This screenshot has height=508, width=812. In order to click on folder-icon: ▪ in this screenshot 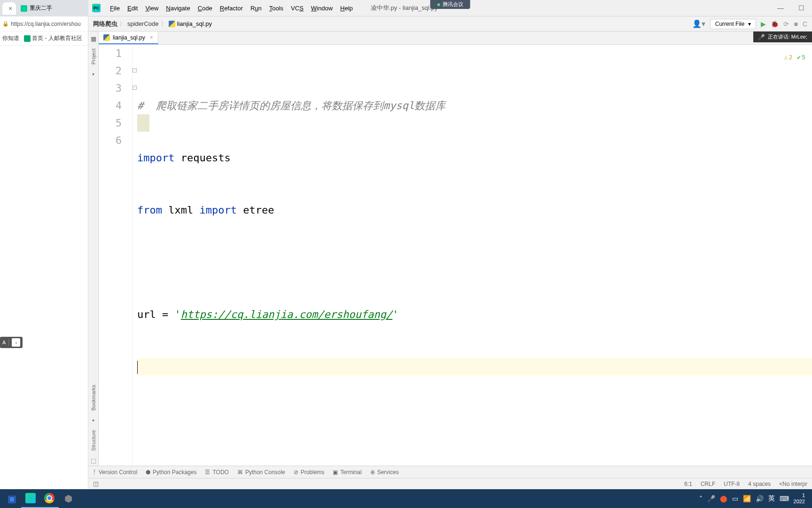, I will do `click(93, 74)`.